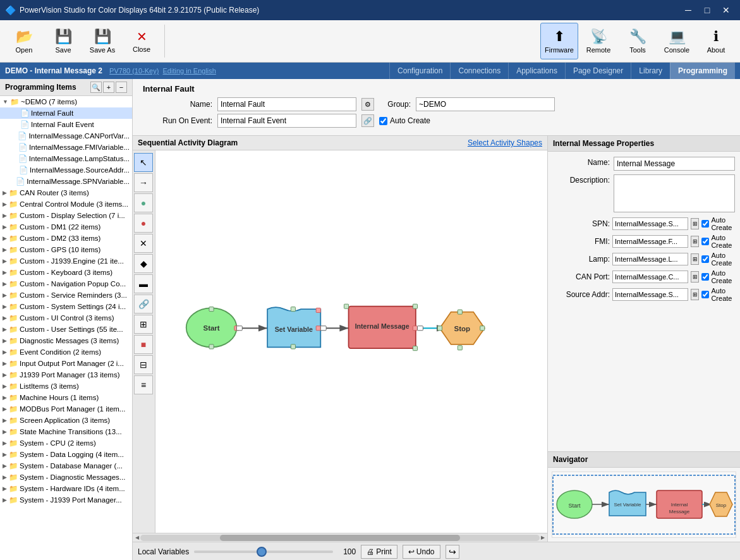 The width and height of the screenshot is (740, 560). I want to click on props-autocreate-checkbox-fmi, so click(705, 241).